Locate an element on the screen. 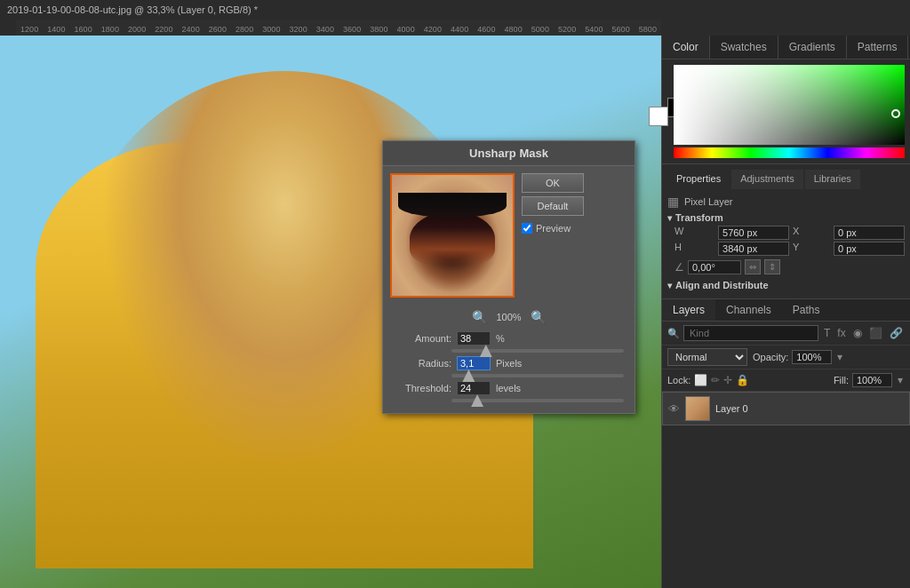 The height and width of the screenshot is (588, 910). sliders-section: Amount: % Radius: Pixels is located at coordinates (508, 370).